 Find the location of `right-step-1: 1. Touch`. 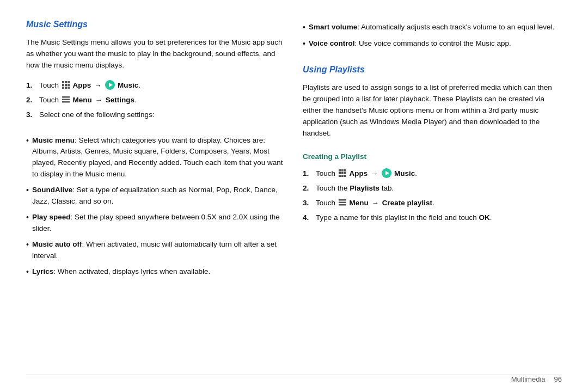

right-step-1: 1. Touch is located at coordinates (432, 174).